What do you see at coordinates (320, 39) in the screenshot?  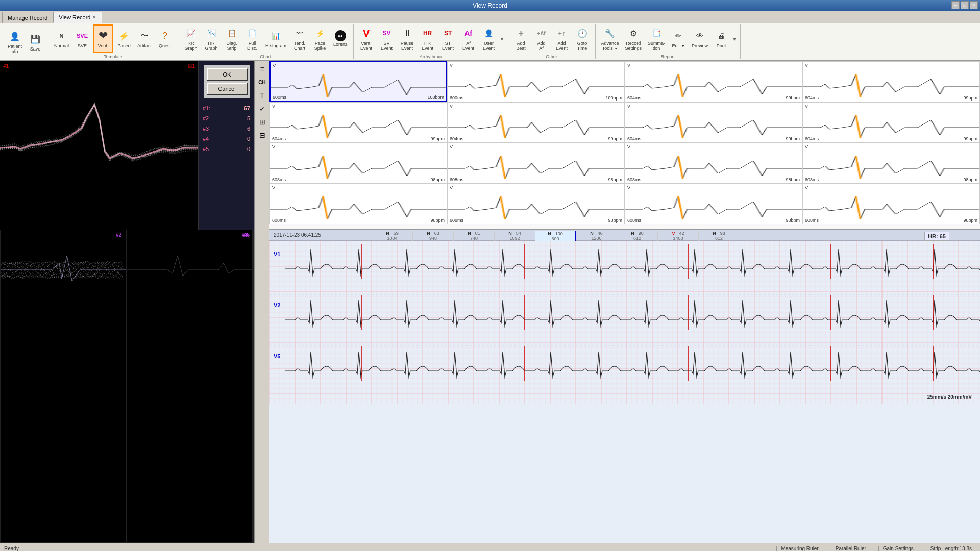 I see `pace-spike-button: ⚡ PaceSpike` at bounding box center [320, 39].